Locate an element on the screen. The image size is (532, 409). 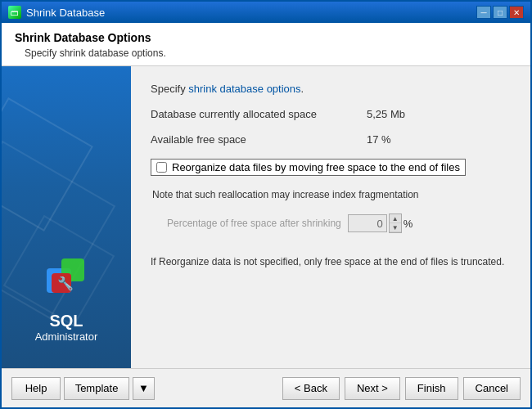
template-button: Template is located at coordinates (97, 389).